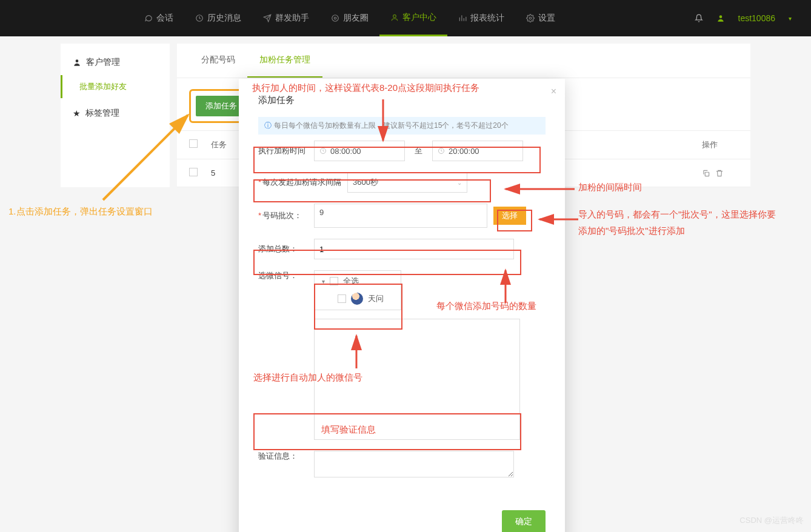  Describe the element at coordinates (356, 18) in the screenshot. I see `nav-moments-label: 朋友圈` at that location.